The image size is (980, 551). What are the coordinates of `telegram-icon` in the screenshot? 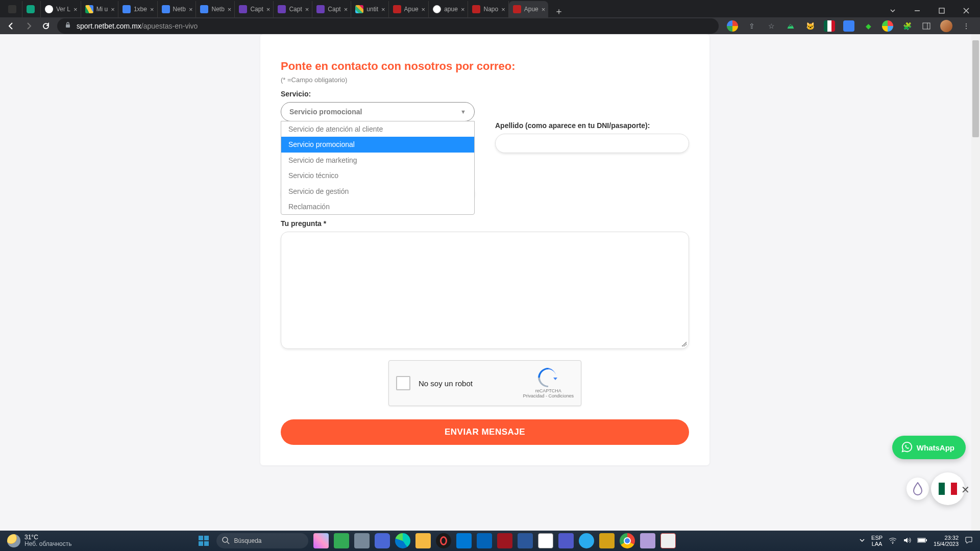 It's located at (586, 541).